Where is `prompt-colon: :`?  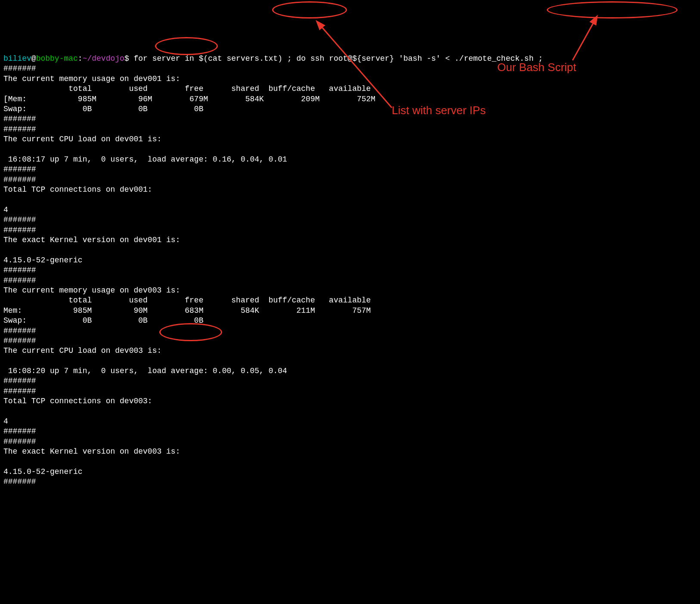 prompt-colon: : is located at coordinates (80, 59).